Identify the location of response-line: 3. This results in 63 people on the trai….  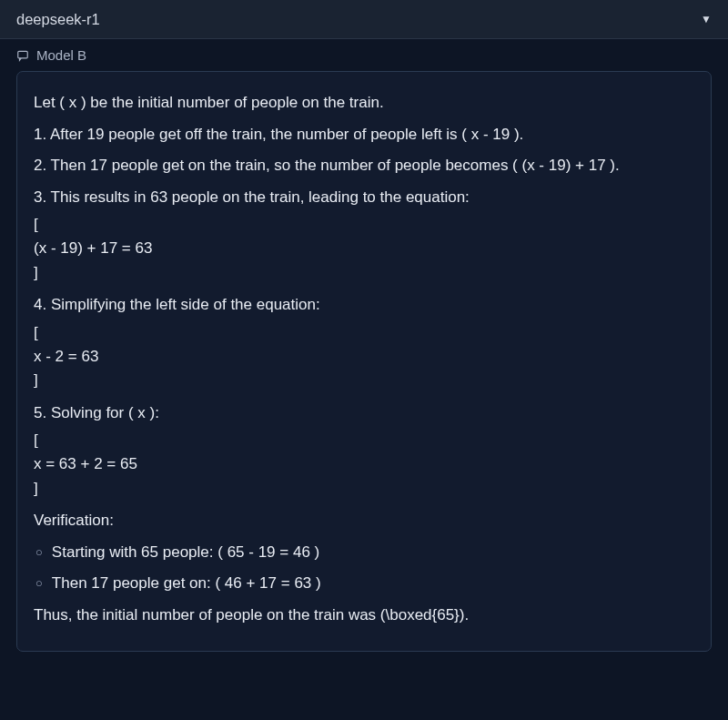
(364, 198).